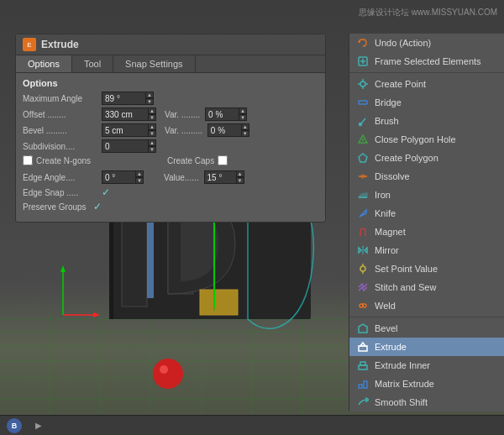 This screenshot has height=435, width=504. Describe the element at coordinates (124, 146) in the screenshot. I see `subdivision-input` at that location.